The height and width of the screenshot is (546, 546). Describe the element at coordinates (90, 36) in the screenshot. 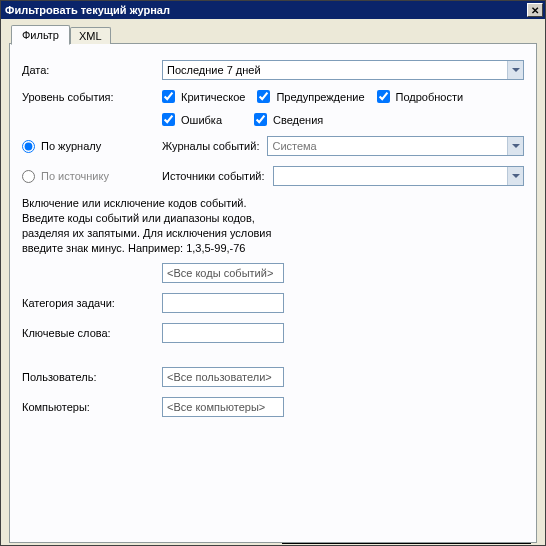

I see `tab-xml: XML` at that location.